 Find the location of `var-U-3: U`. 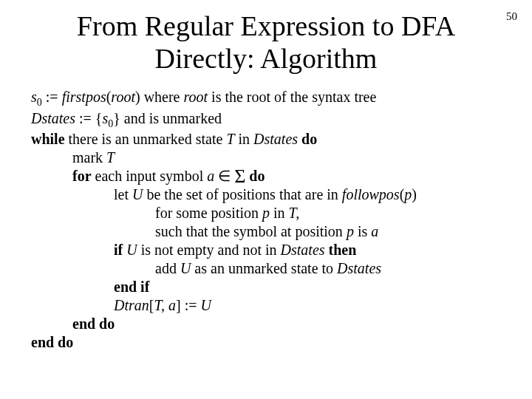

var-U-3: U is located at coordinates (185, 268).